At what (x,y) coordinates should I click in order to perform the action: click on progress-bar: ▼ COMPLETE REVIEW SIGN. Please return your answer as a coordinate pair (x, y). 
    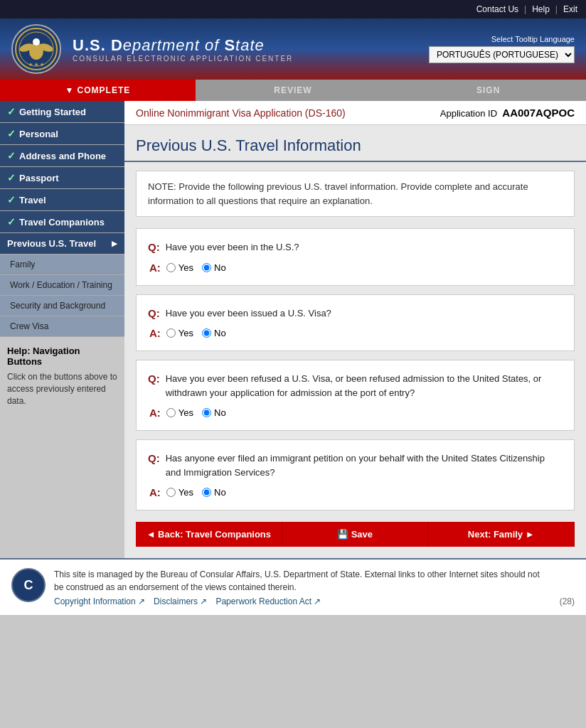
    Looking at the image, I should click on (293, 90).